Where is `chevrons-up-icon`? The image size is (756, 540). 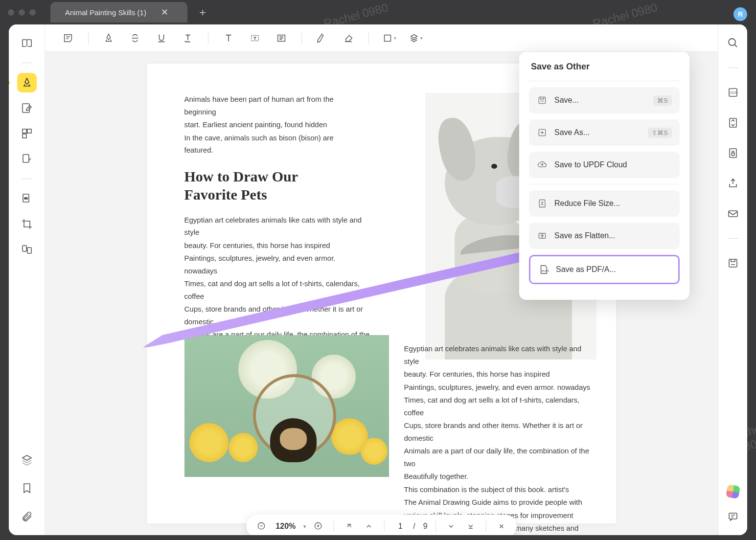 chevrons-up-icon is located at coordinates (349, 526).